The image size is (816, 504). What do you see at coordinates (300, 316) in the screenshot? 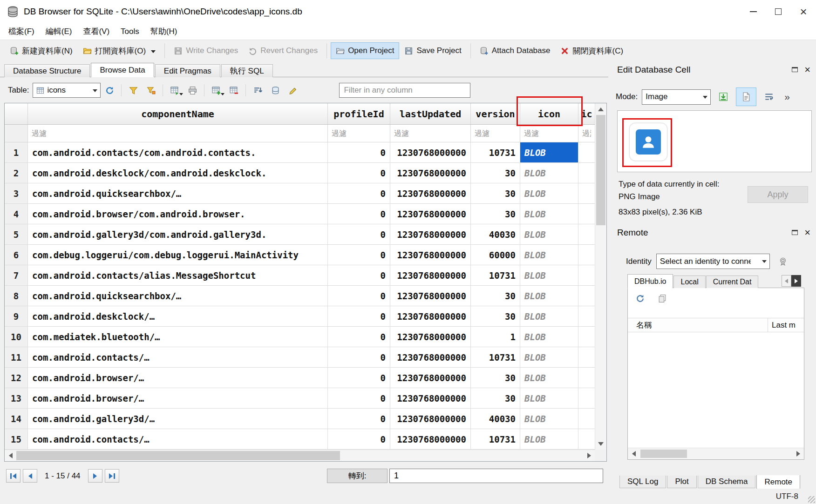
I see `table-row: 9 com.android.deskclock/… 0 123076800000…` at bounding box center [300, 316].